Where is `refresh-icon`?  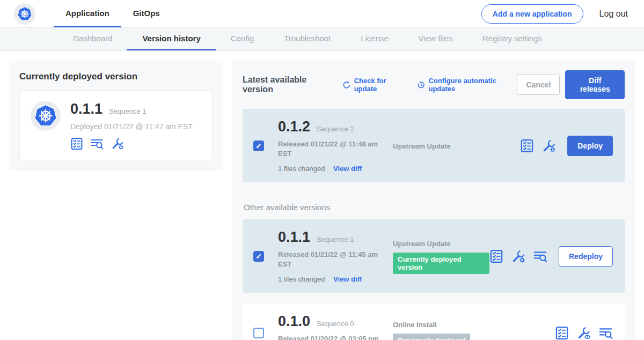 refresh-icon is located at coordinates (347, 85).